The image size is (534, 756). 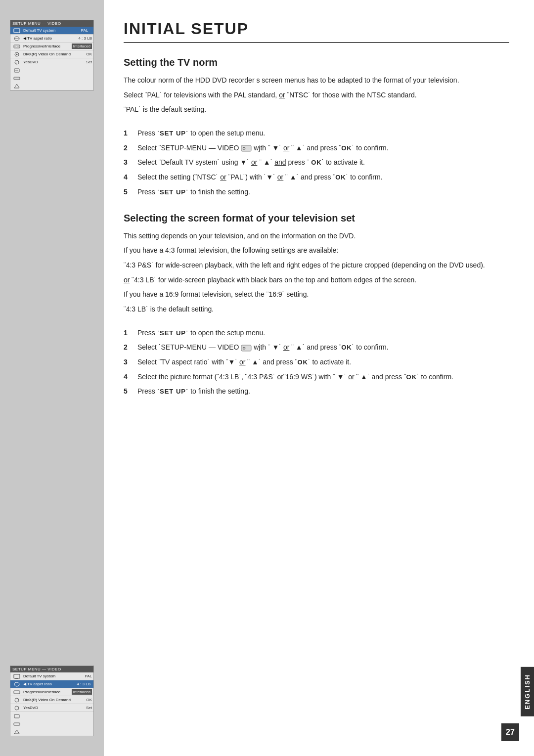 What do you see at coordinates (52, 701) in the screenshot?
I see `menu-box-2: SETUP MENU — VIDEO Default TV system PAL…` at bounding box center [52, 701].